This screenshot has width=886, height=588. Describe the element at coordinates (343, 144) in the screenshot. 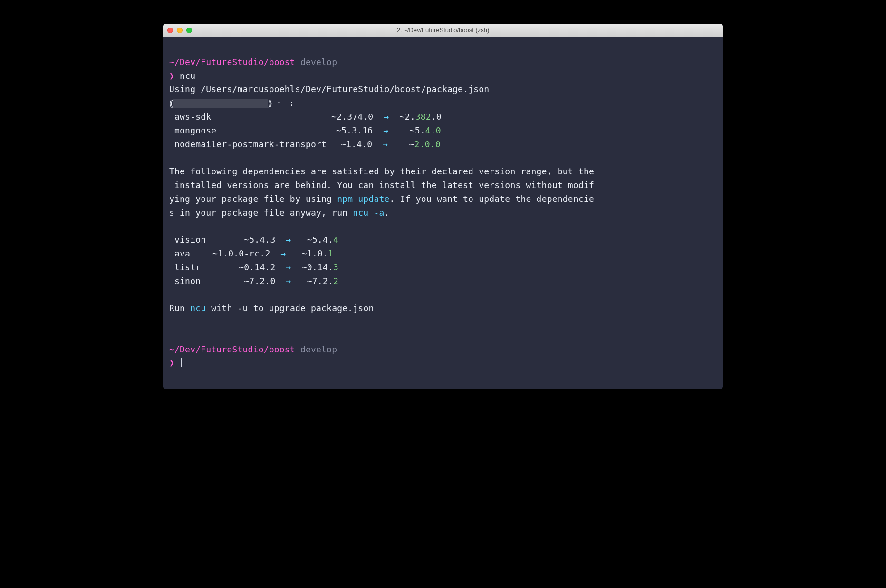

I see `from-prefix: ~` at that location.